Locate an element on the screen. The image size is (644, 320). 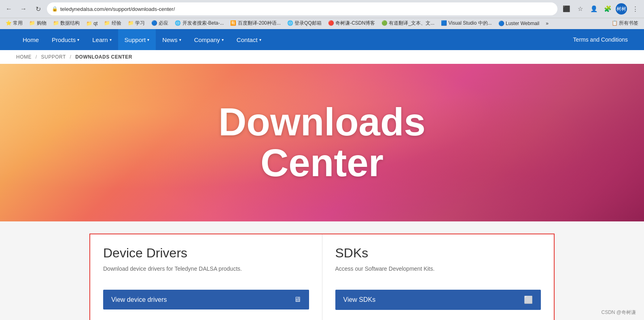
device-drivers-icon: 🖥 is located at coordinates (297, 300).